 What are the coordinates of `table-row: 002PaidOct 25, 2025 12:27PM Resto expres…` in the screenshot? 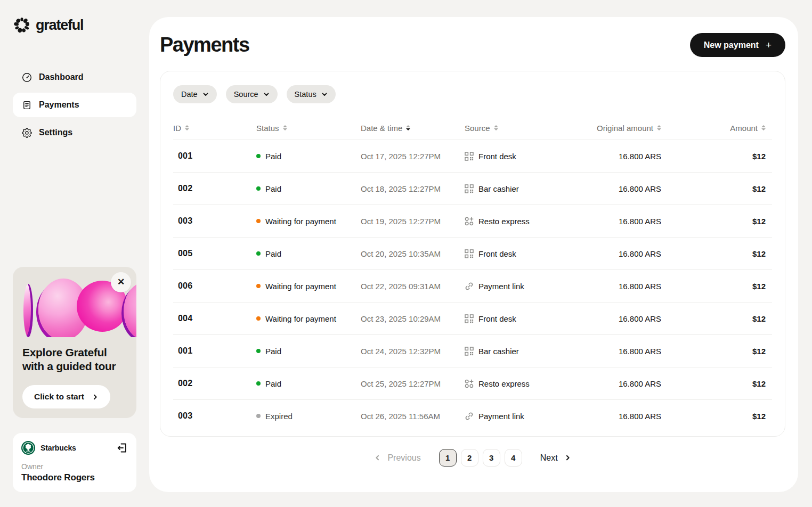 It's located at (473, 383).